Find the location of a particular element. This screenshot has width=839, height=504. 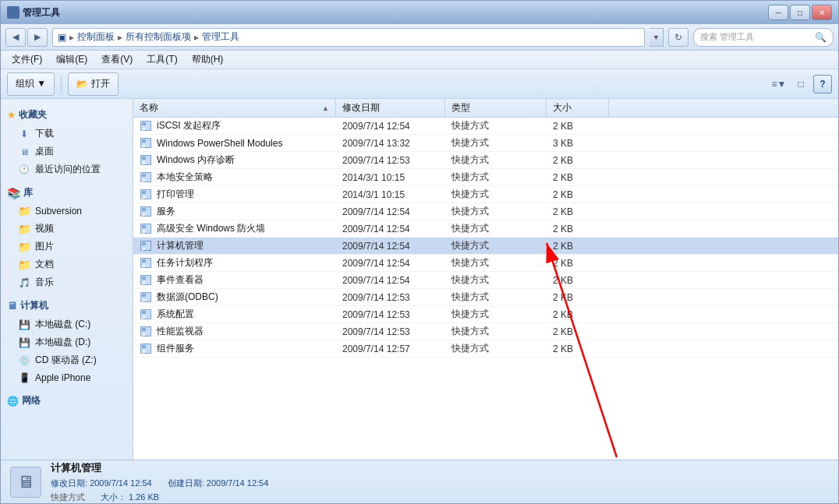

close-button: ✕ is located at coordinates (822, 12).